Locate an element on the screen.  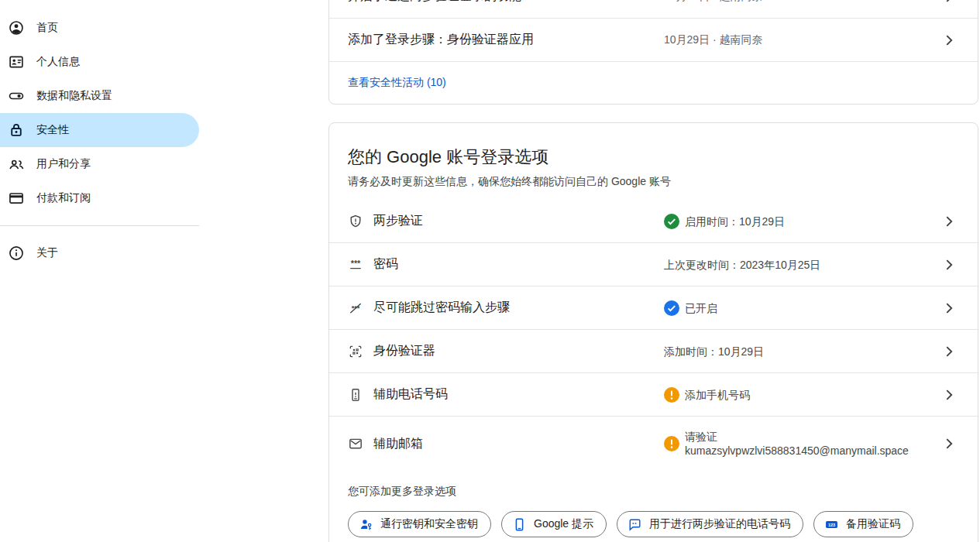
sidebar-item-label: 数据和隐私设置 is located at coordinates (74, 96).